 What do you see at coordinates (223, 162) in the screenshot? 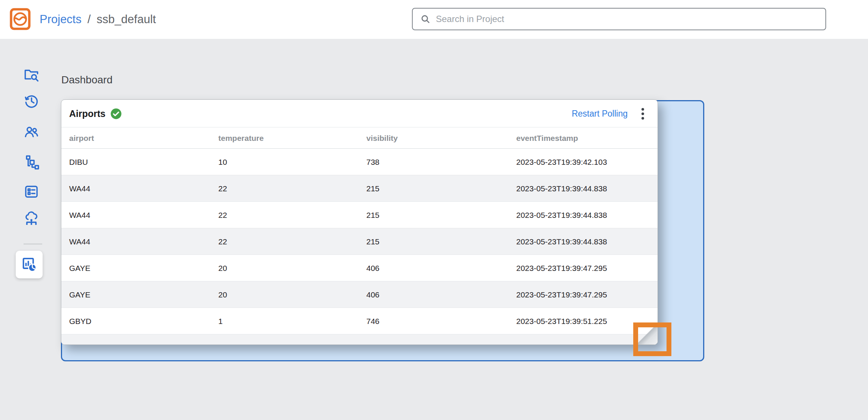
I see `cell-temperature: 10` at bounding box center [223, 162].